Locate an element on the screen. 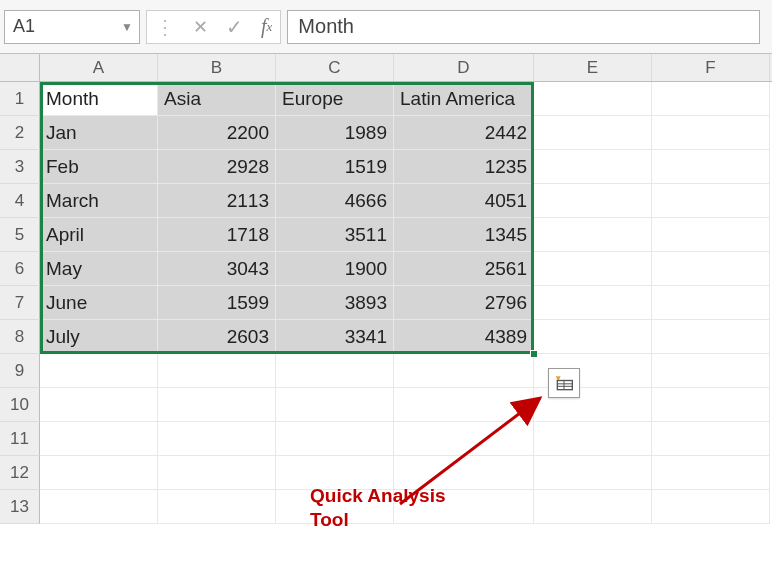 This screenshot has width=772, height=565. column-header: A is located at coordinates (99, 68).